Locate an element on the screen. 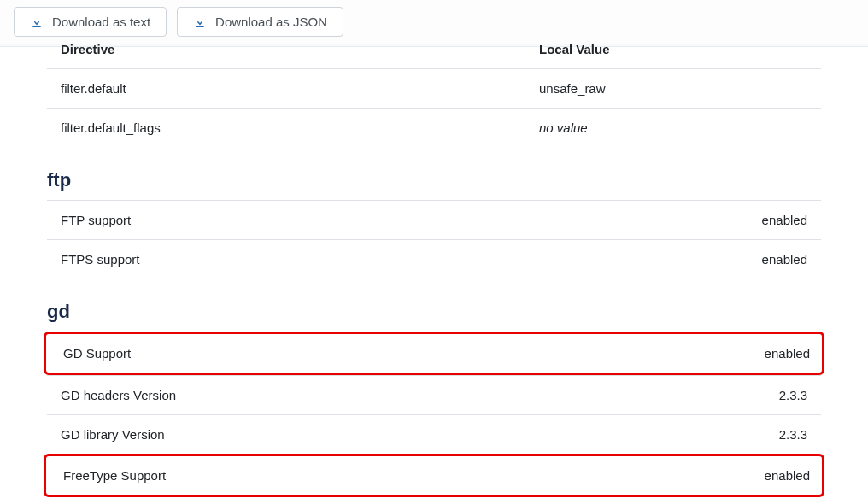  header-local-value: Local Value is located at coordinates (673, 50).